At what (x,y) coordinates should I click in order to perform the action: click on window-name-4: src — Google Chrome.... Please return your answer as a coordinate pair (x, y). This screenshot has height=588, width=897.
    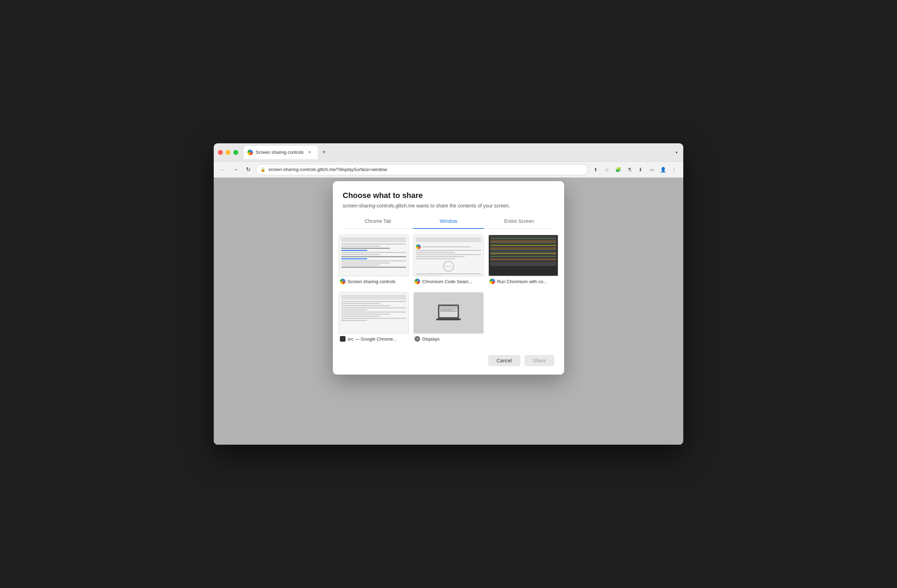
    Looking at the image, I should click on (372, 339).